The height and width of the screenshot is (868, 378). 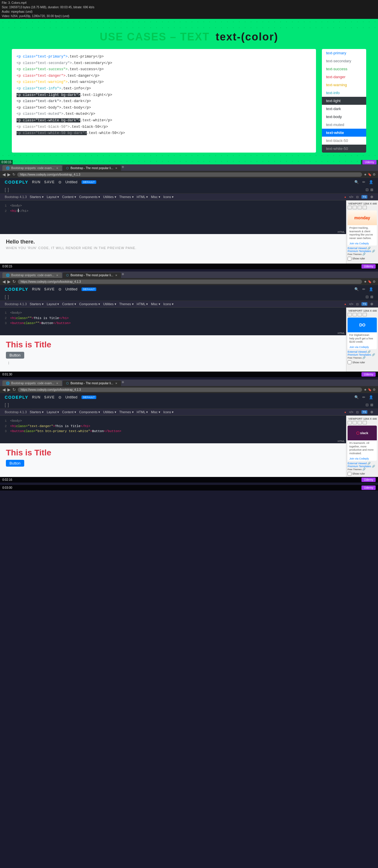 What do you see at coordinates (117, 383) in the screenshot?
I see `tab-3b-close: ✕` at bounding box center [117, 383].